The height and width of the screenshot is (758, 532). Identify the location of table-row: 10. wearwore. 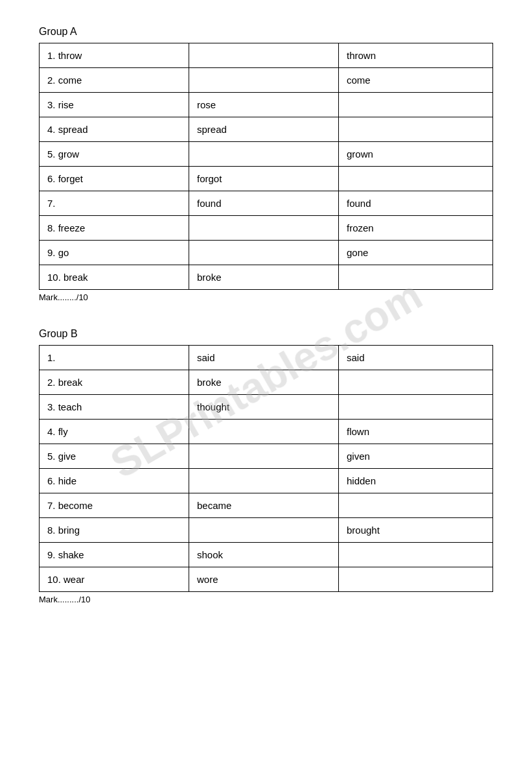
(266, 580).